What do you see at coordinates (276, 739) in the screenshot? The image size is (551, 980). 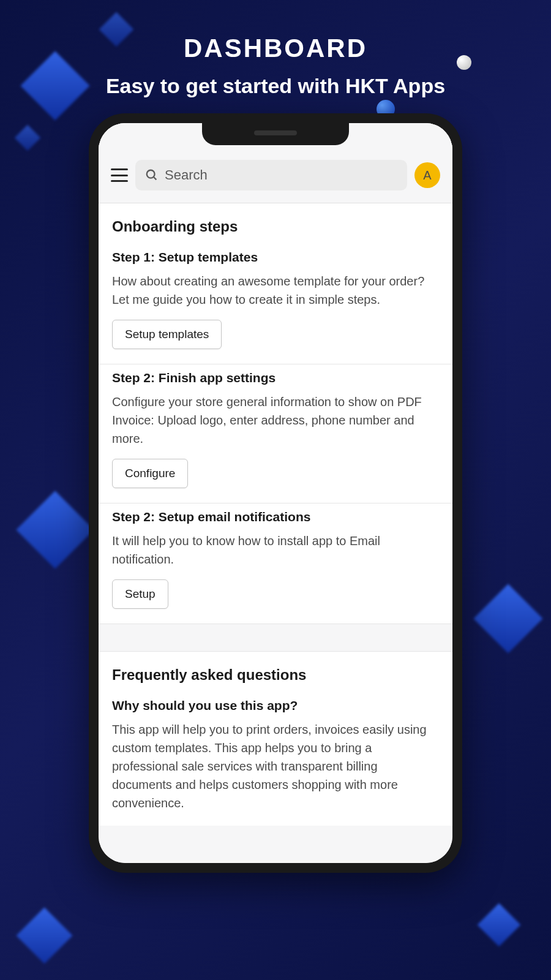 I see `faq-section: Frequently asked questions Why should yo…` at bounding box center [276, 739].